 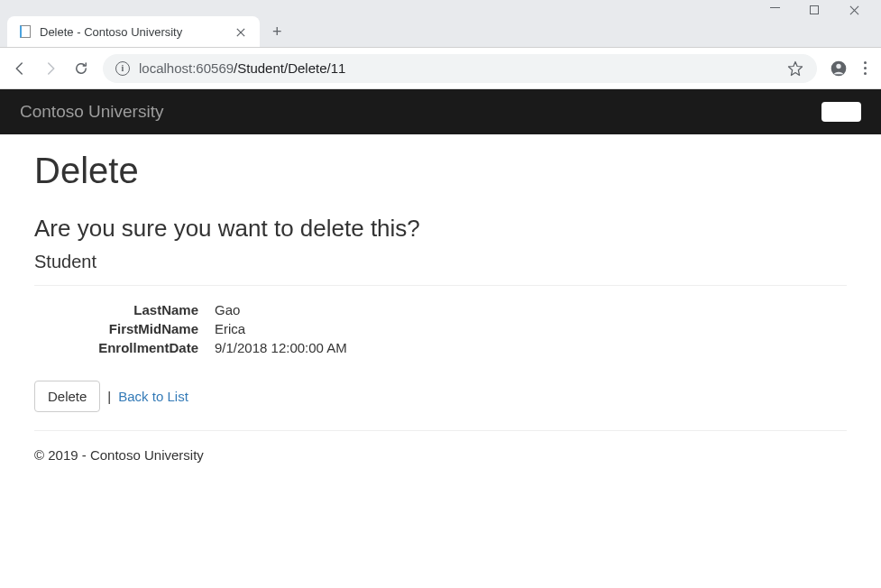 What do you see at coordinates (50, 69) in the screenshot?
I see `arrow-right-icon` at bounding box center [50, 69].